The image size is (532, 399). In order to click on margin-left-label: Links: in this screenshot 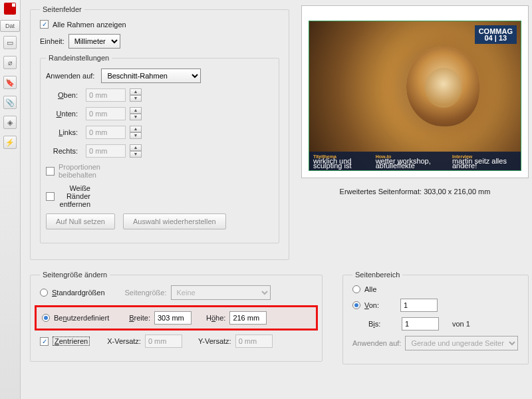, I will do `click(62, 132)`.